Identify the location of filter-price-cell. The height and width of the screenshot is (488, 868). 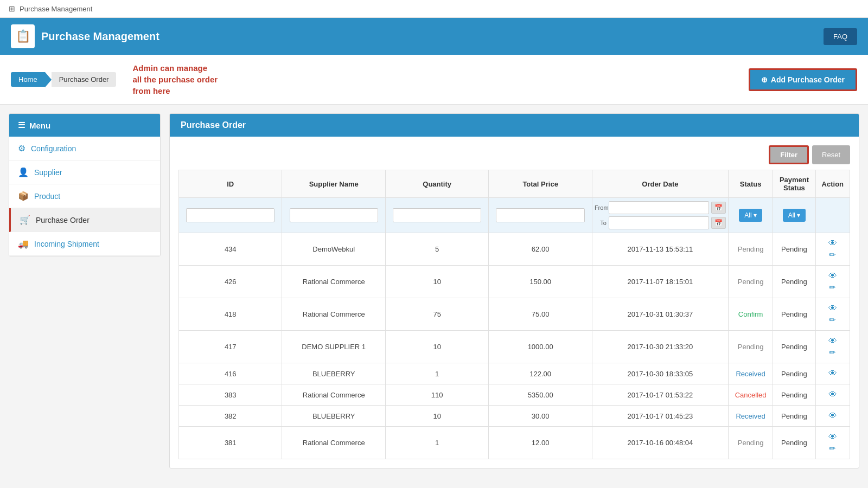
(540, 216).